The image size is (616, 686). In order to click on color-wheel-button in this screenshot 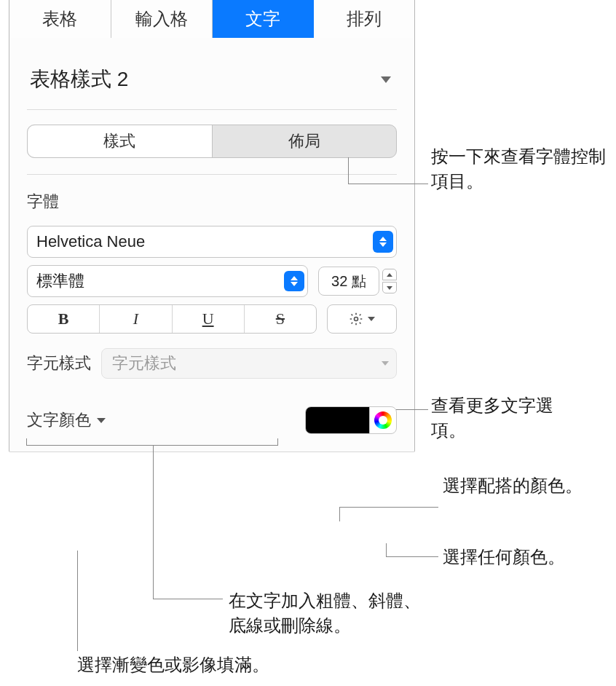, I will do `click(383, 420)`.